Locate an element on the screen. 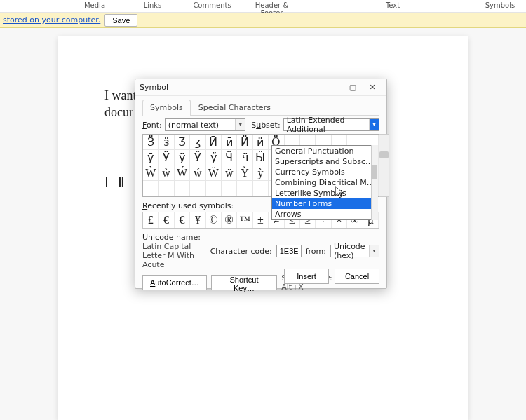  close-button: ✕ is located at coordinates (372, 88).